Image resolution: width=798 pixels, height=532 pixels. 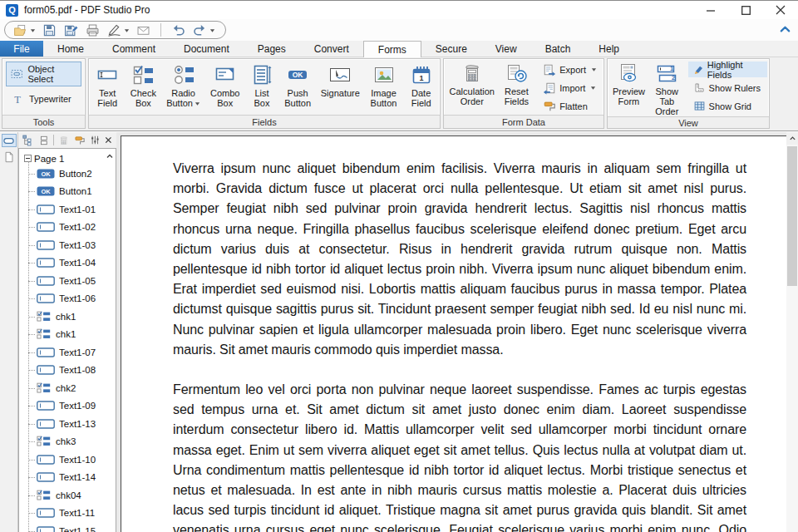 What do you see at coordinates (792, 332) in the screenshot?
I see `vertical-scrollbar` at bounding box center [792, 332].